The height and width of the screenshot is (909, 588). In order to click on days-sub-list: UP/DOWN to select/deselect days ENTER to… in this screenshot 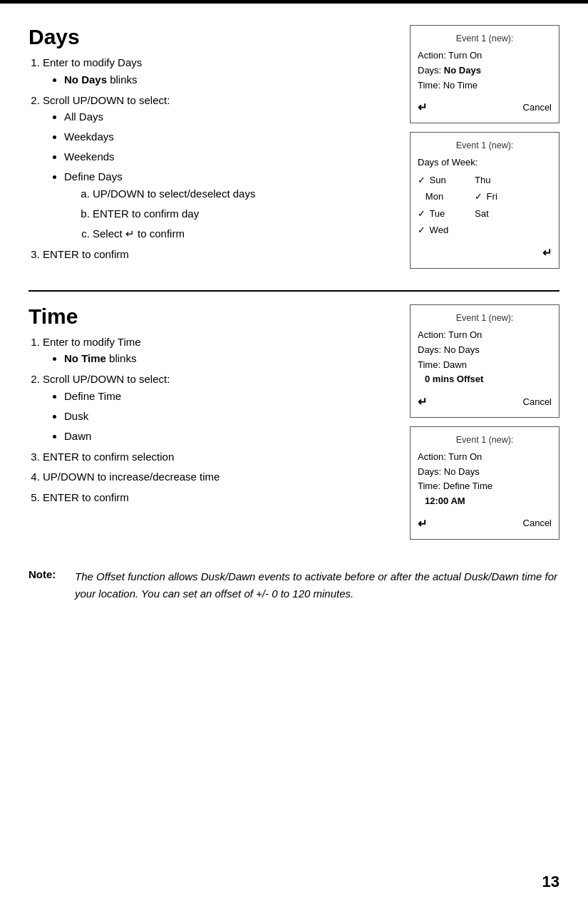, I will do `click(244, 214)`.